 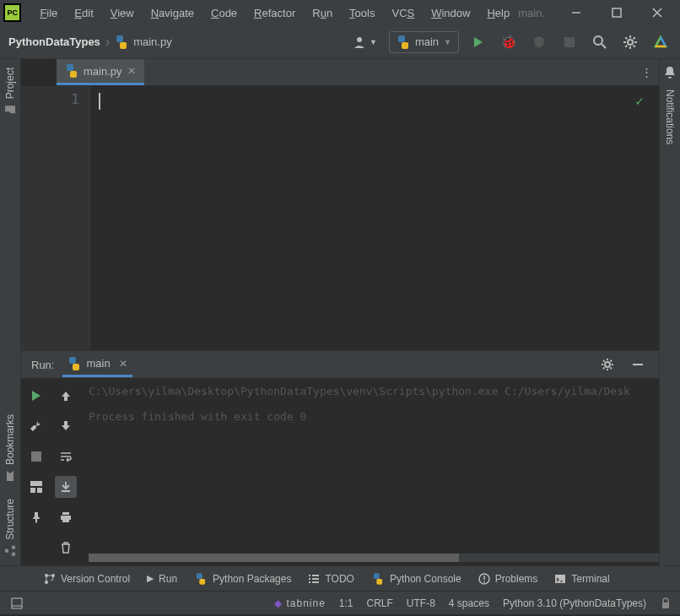 I want to click on status-bar: ◆ tabnine 1:1 CRLF UTF-8 4 spaces Python…, so click(x=340, y=602).